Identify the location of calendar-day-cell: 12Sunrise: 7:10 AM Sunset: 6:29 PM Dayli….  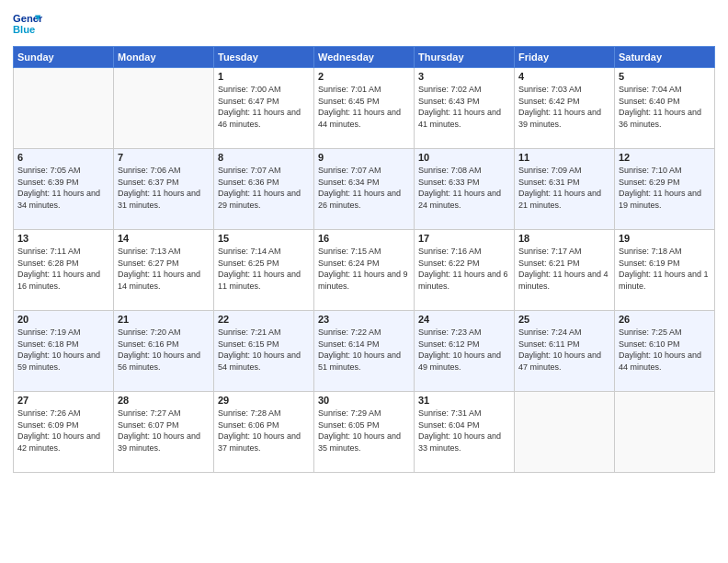
(665, 190).